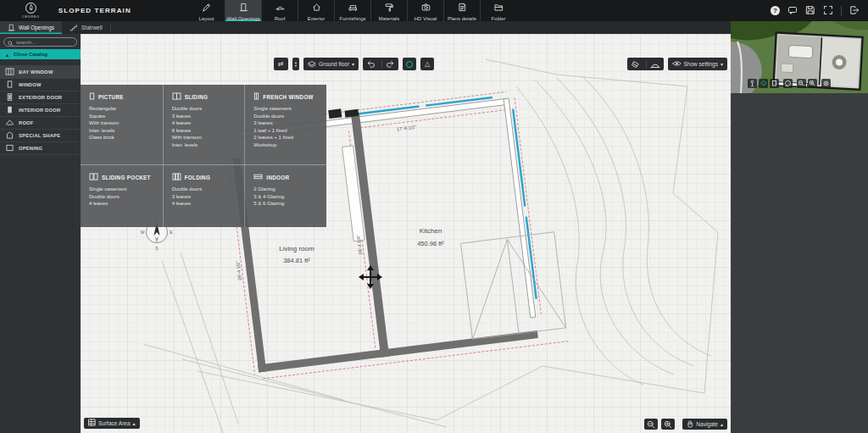 Image resolution: width=868 pixels, height=433 pixels. What do you see at coordinates (281, 64) in the screenshot?
I see `swap-icon: ⇄` at bounding box center [281, 64].